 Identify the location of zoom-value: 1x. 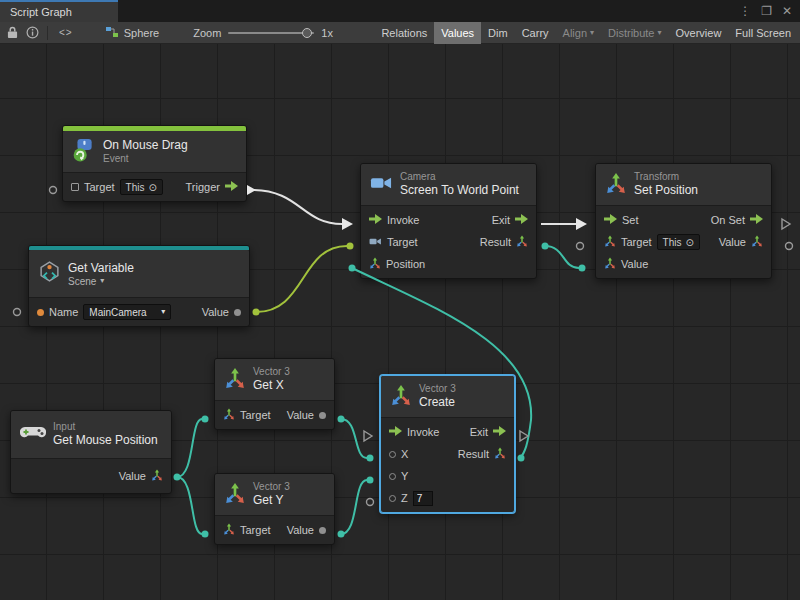
(327, 33).